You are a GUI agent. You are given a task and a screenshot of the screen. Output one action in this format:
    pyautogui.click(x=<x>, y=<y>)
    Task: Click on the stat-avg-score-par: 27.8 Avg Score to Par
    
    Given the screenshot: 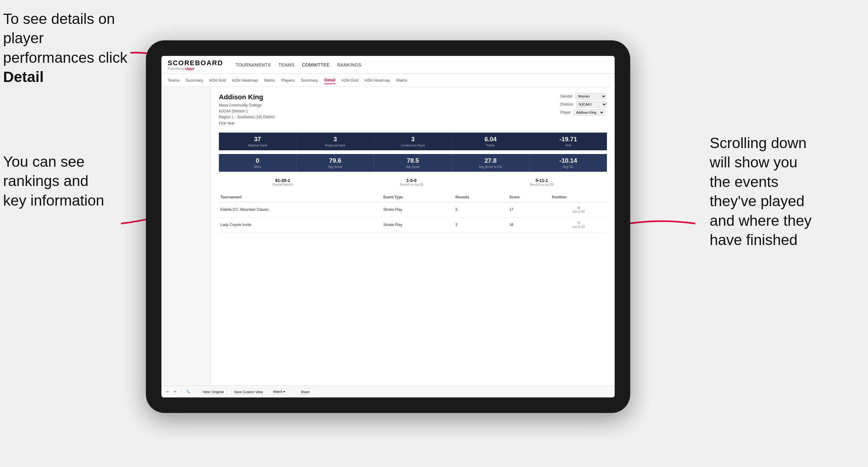 What is the action you would take?
    pyautogui.click(x=491, y=163)
    